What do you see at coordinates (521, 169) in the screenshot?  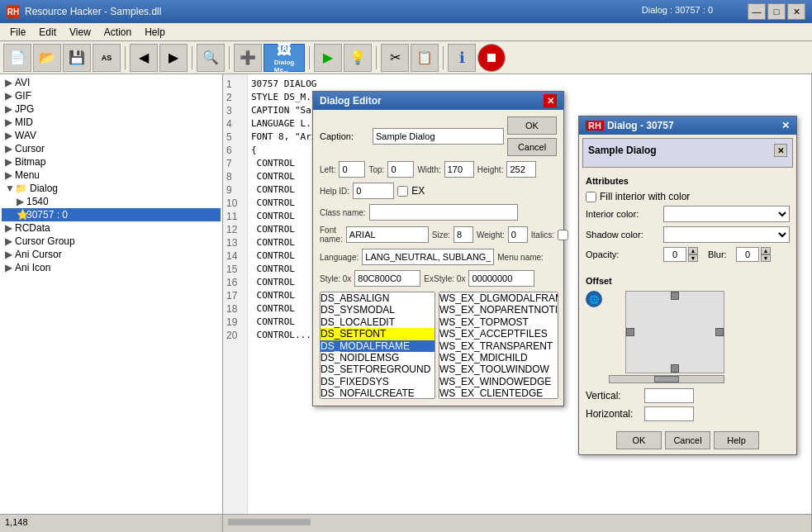 I see `height-input` at bounding box center [521, 169].